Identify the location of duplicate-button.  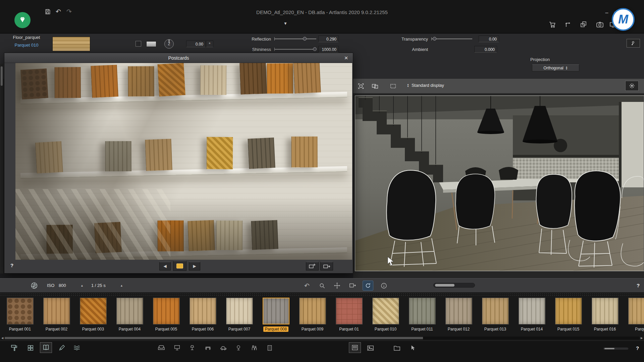
(584, 24).